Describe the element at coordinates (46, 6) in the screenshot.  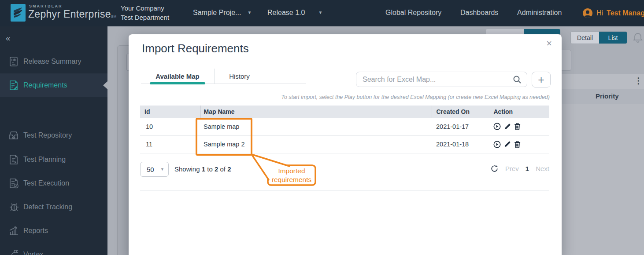
I see `brand-smartbear: SMARTBEAR` at that location.